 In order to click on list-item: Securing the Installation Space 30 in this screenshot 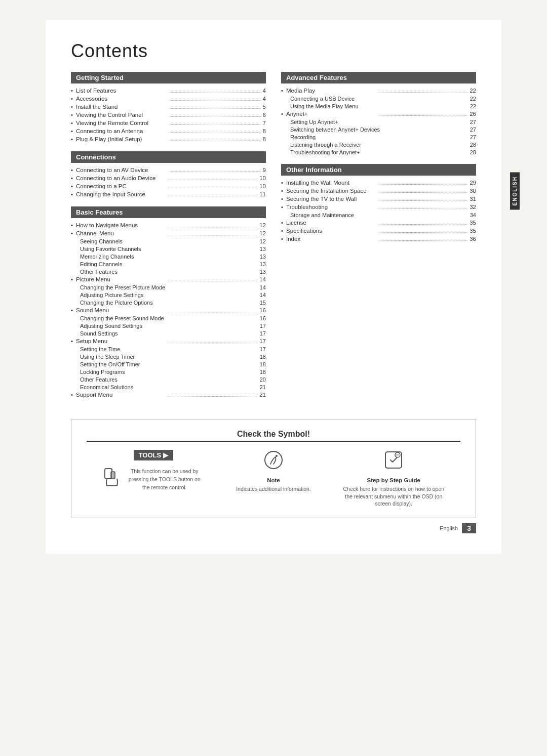, I will do `click(379, 191)`.